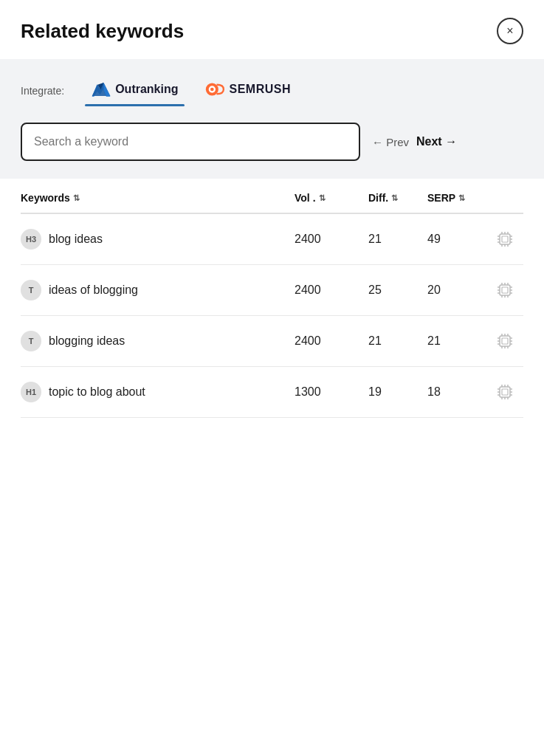  Describe the element at coordinates (190, 142) in the screenshot. I see `search-input` at that location.